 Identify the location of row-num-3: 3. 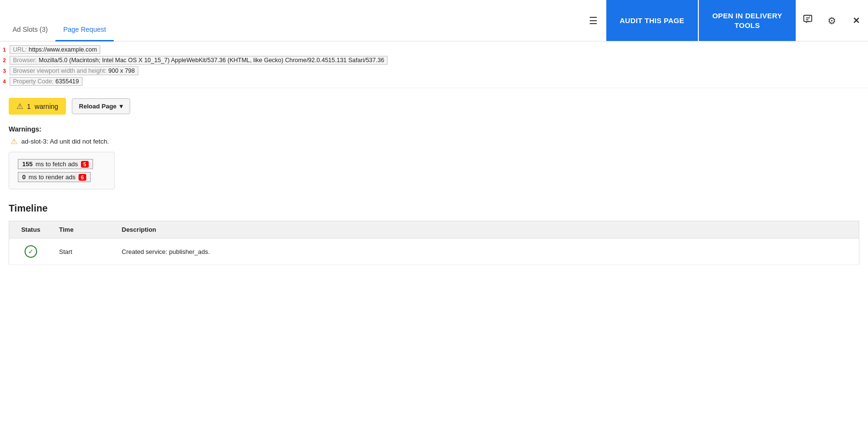
(6, 71).